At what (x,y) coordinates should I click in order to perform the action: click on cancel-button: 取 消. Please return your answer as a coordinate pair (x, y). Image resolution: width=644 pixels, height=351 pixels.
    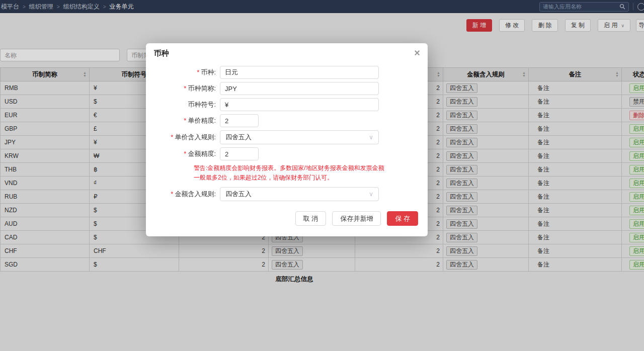
    Looking at the image, I should click on (311, 218).